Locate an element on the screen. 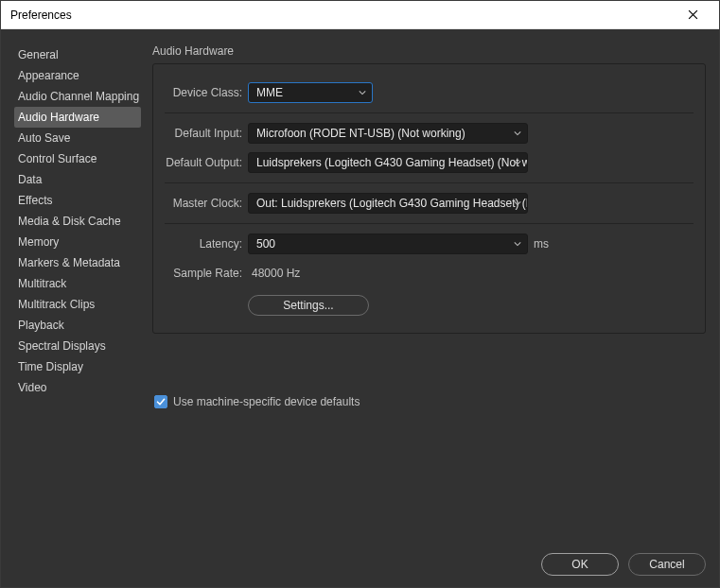 This screenshot has width=720, height=588. sidebar-item-auto-save: Auto Save is located at coordinates (78, 138).